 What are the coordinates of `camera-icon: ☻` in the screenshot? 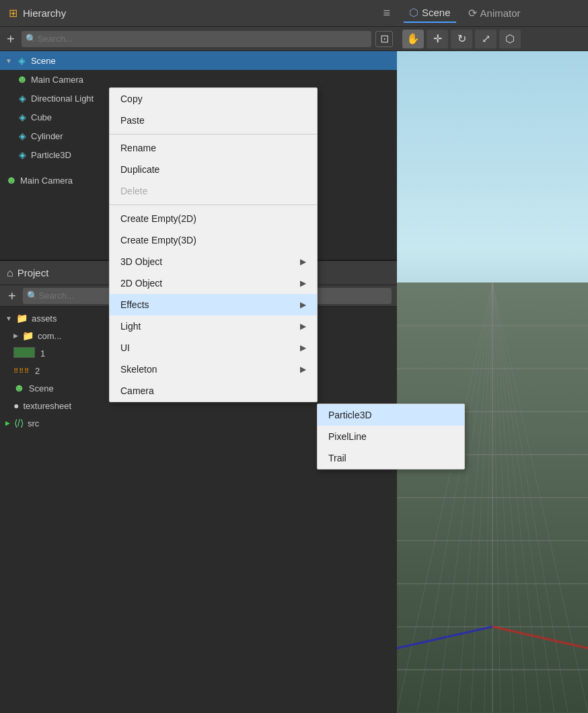 It's located at (22, 79).